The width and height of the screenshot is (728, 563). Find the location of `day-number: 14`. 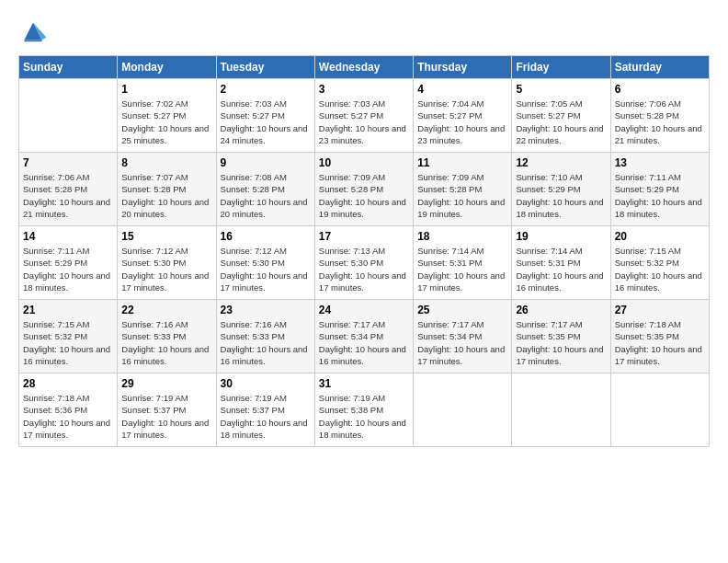

day-number: 14 is located at coordinates (68, 236).